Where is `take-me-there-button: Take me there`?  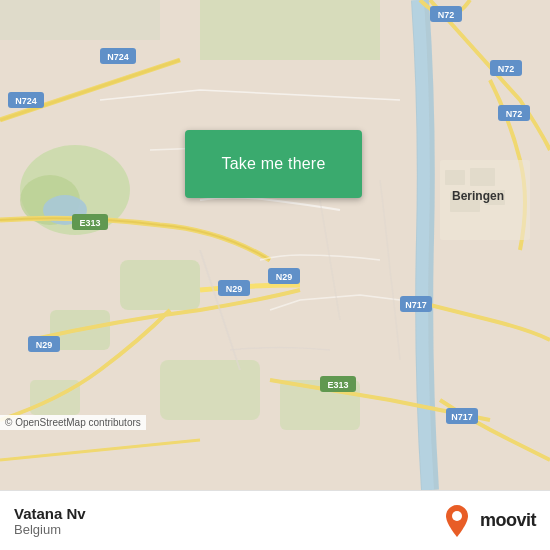 take-me-there-button: Take me there is located at coordinates (274, 164).